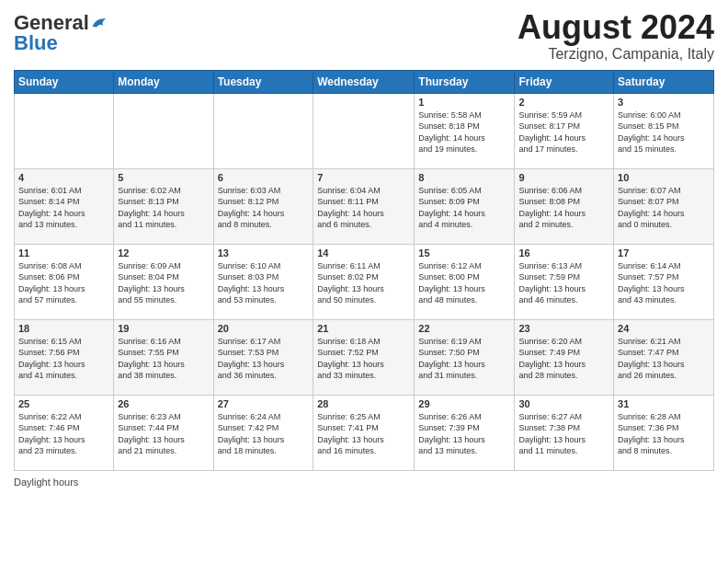 Image resolution: width=728 pixels, height=563 pixels. I want to click on calendar-cell: 22Sunrise: 6:19 AM Sunset: 7:50 PM Dayli…, so click(465, 357).